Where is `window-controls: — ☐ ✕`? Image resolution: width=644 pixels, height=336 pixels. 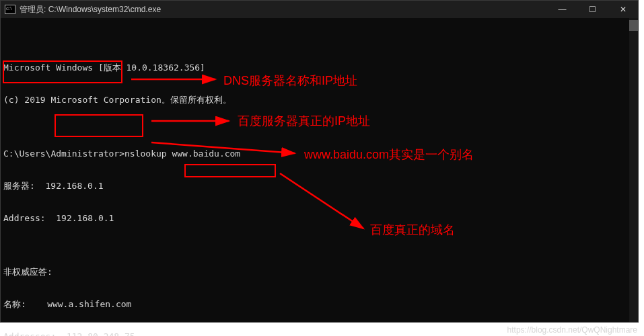
window-controls: — ☐ ✕ is located at coordinates (592, 9).